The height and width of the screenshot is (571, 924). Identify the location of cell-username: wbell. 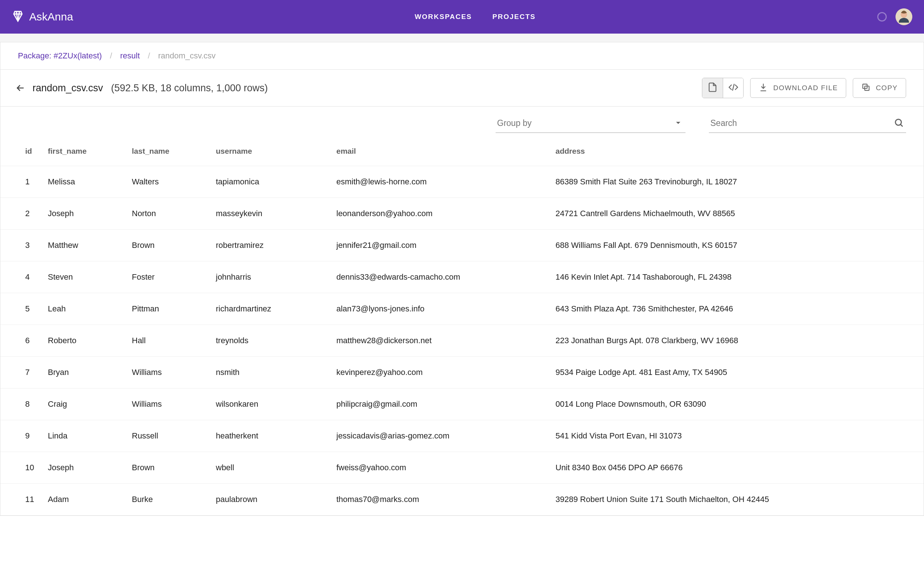
(276, 468).